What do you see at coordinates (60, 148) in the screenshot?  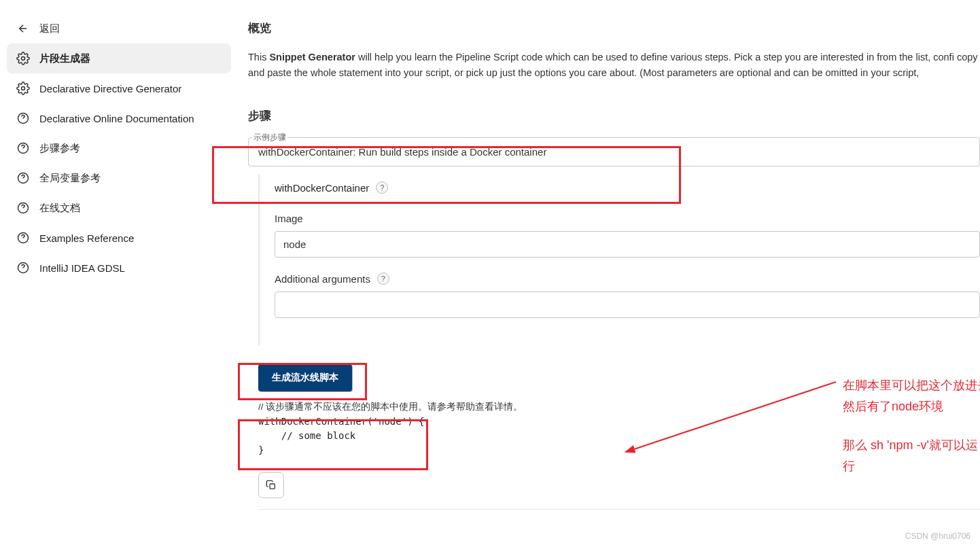 I see `sidebar-item-label: 步骤参考` at bounding box center [60, 148].